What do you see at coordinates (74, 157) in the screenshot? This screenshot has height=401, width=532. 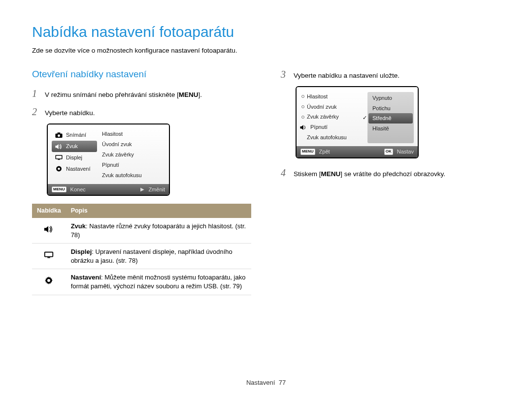 I see `menu-item-displej: Displej` at bounding box center [74, 157].